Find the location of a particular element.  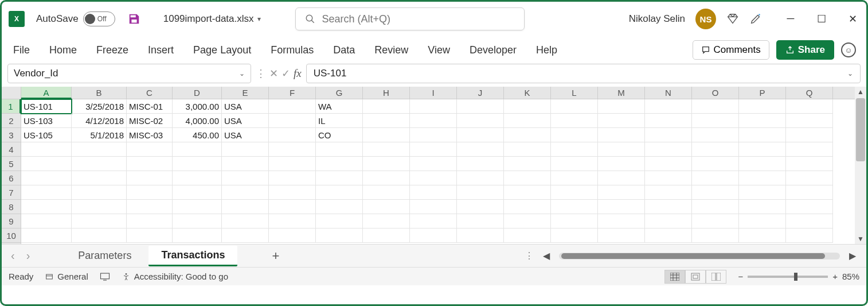

column-header: M is located at coordinates (621, 93).